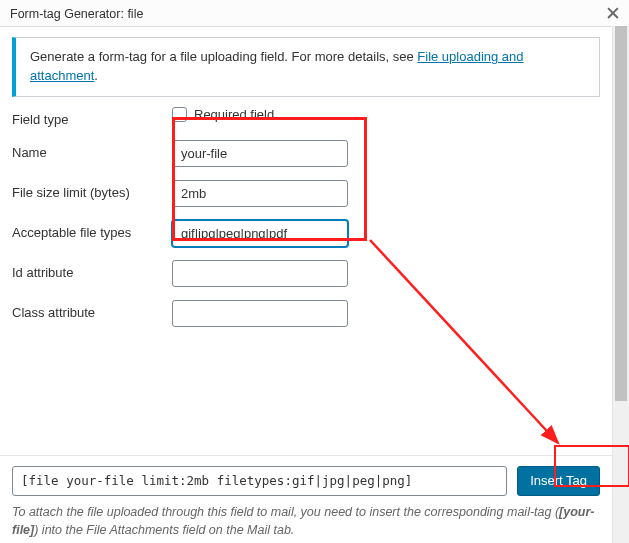 This screenshot has width=629, height=543. Describe the element at coordinates (620, 284) in the screenshot. I see `vertical-scrollbar` at that location.